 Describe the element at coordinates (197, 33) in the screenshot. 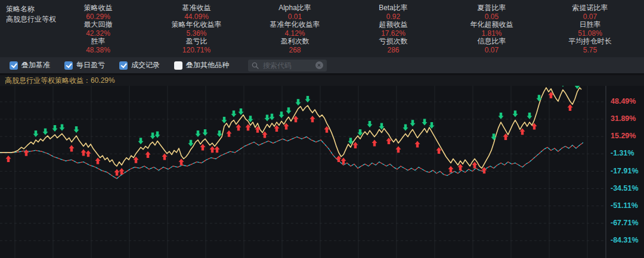

I see `stat-value: 5.36%` at that location.